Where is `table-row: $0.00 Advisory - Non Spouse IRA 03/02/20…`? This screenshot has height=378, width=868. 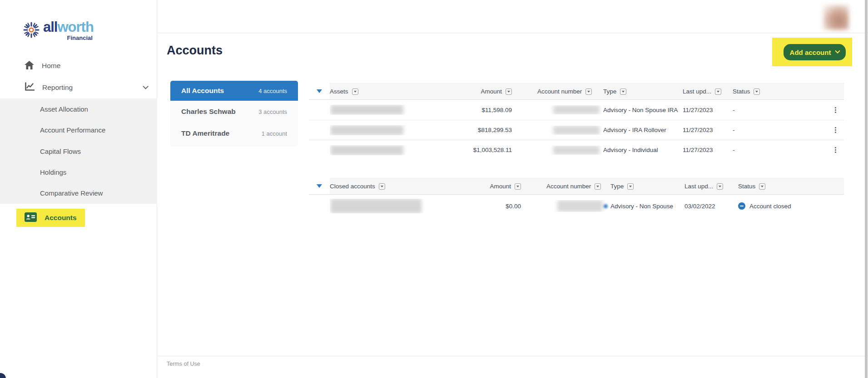 table-row: $0.00 Advisory - Non Spouse IRA 03/02/20… is located at coordinates (576, 206).